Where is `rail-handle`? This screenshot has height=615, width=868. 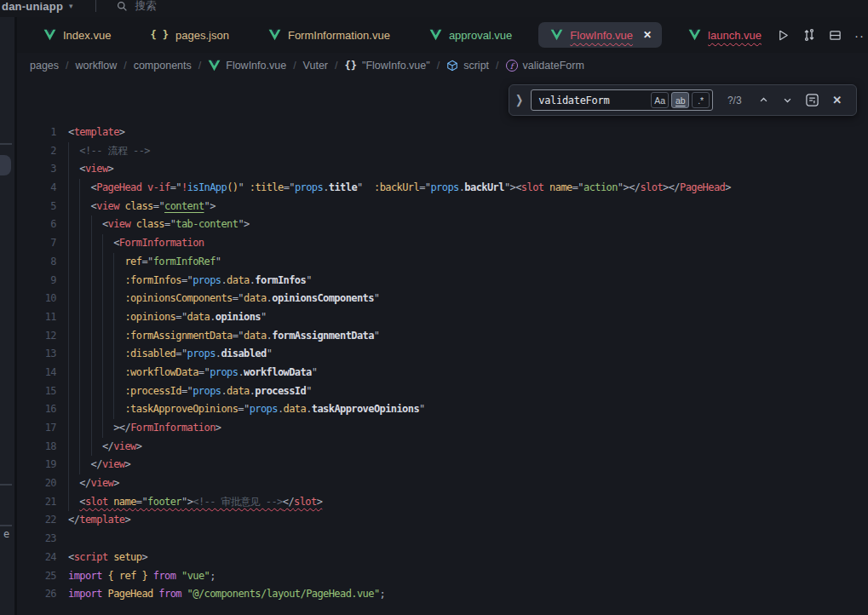
rail-handle is located at coordinates (5, 165).